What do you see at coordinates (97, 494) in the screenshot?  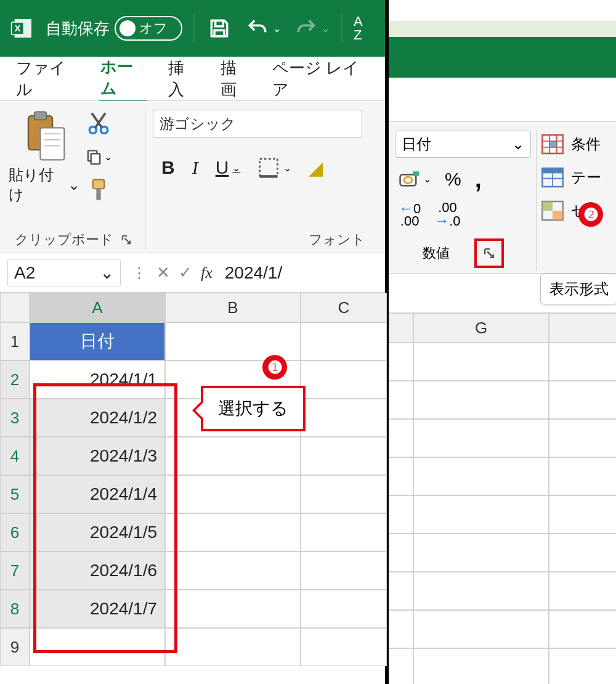 I see `cell-A5: 2024/1/4` at bounding box center [97, 494].